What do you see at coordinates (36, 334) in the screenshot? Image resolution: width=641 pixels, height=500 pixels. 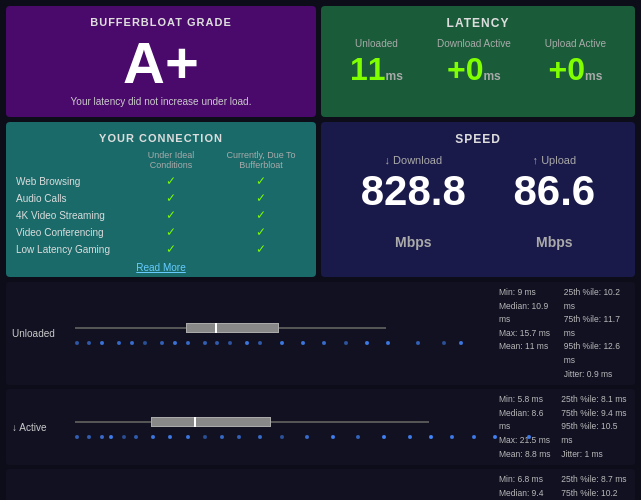 I see `chart-label-0: Unloaded` at bounding box center [36, 334].